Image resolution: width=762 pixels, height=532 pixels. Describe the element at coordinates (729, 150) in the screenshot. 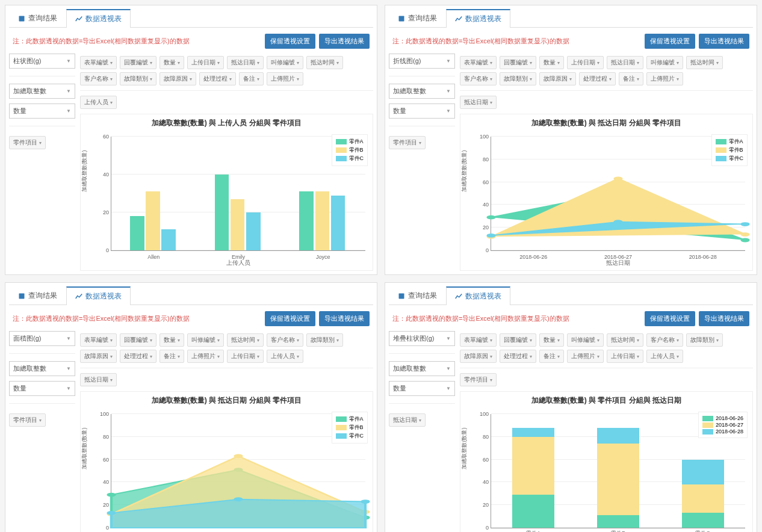

I see `chart-legend: 零件A零件B零件C` at that location.